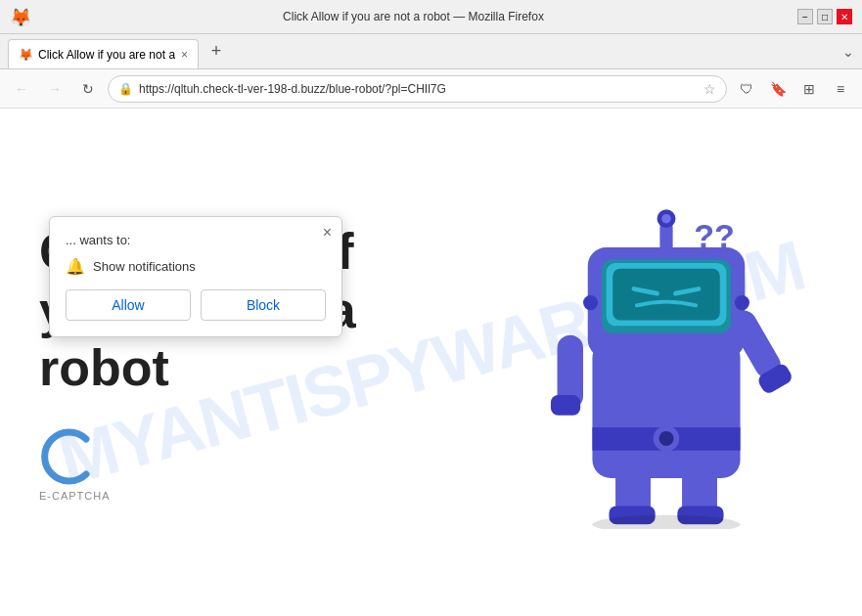 The image size is (862, 616). Describe the element at coordinates (128, 305) in the screenshot. I see `allow-button: Allow` at that location.